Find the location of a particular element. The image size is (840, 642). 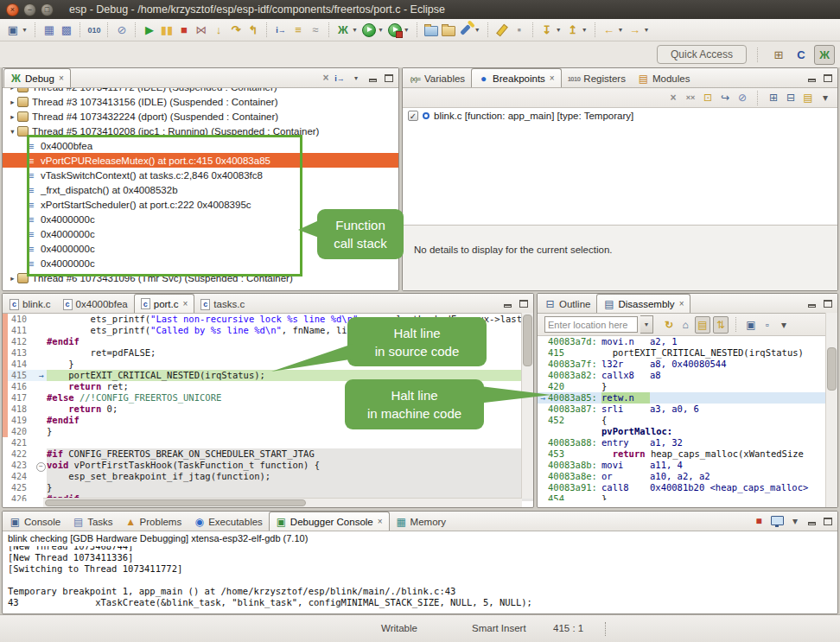

step-filters-button: ≡ is located at coordinates (298, 30).